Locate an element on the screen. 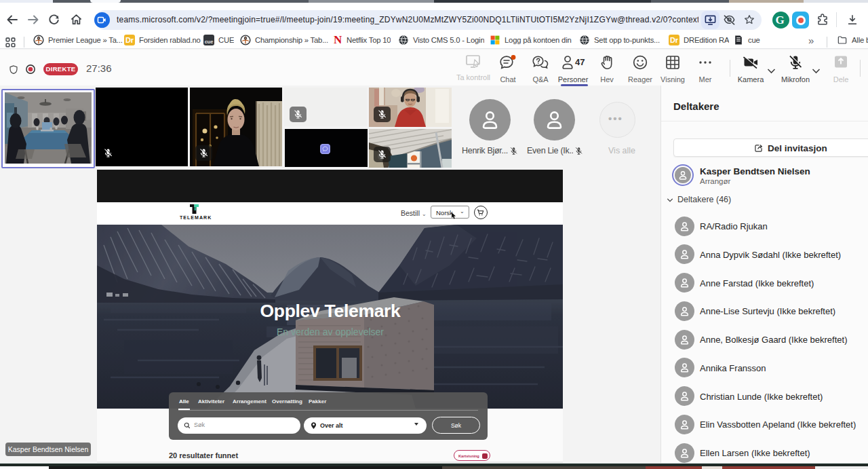 Image resolution: width=868 pixels, height=469 pixels. svg-text: Opplev Telemark is located at coordinates (330, 311).